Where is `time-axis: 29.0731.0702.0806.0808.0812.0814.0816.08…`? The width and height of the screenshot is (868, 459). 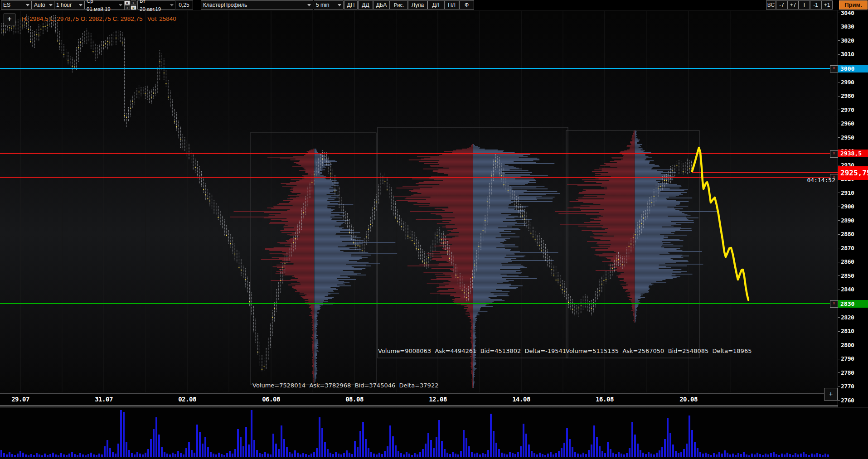 time-axis: 29.0731.0702.0806.0808.0812.0814.0816.08… is located at coordinates (434, 399).